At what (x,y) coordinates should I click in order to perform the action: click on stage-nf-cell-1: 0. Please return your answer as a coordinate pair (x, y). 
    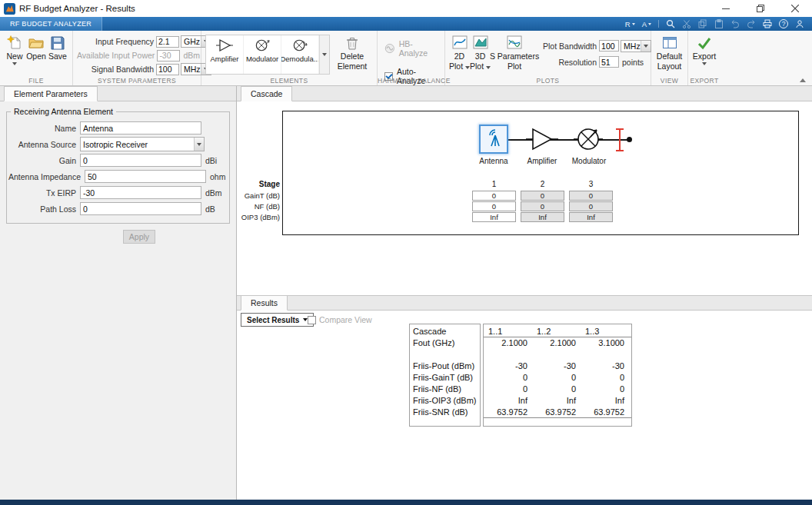
    Looking at the image, I should click on (494, 206).